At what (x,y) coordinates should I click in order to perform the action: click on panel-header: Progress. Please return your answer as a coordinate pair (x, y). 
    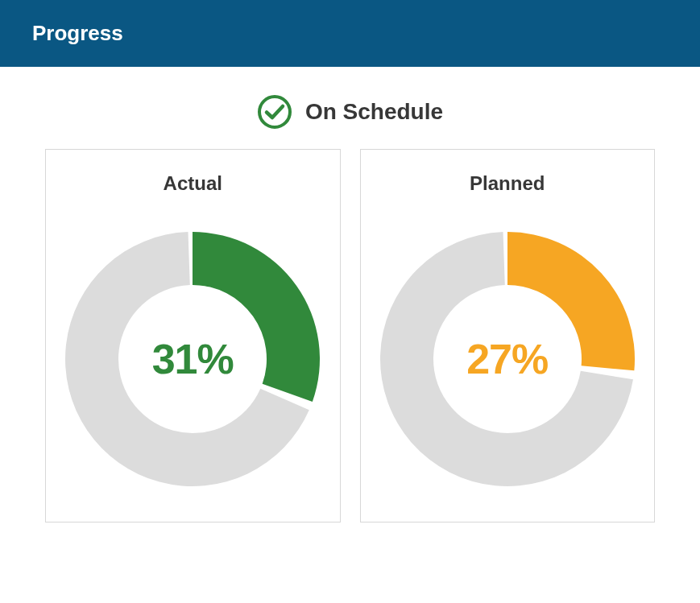
    Looking at the image, I should click on (350, 34).